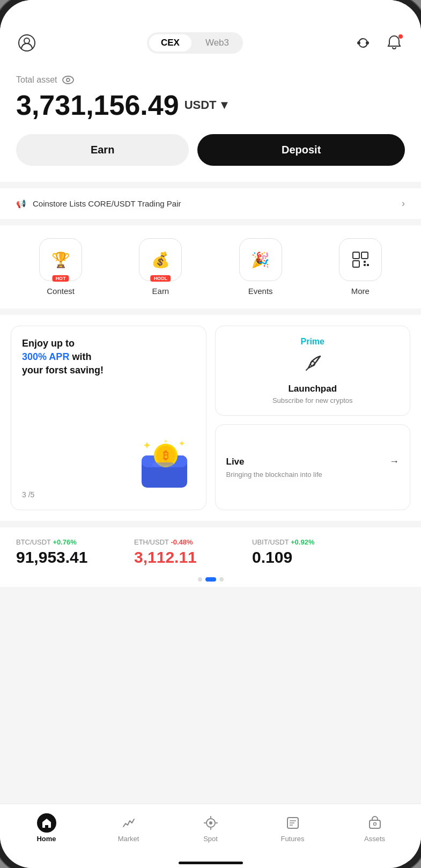 The height and width of the screenshot is (868, 421). Describe the element at coordinates (374, 839) in the screenshot. I see `assets-label: Assets` at that location.